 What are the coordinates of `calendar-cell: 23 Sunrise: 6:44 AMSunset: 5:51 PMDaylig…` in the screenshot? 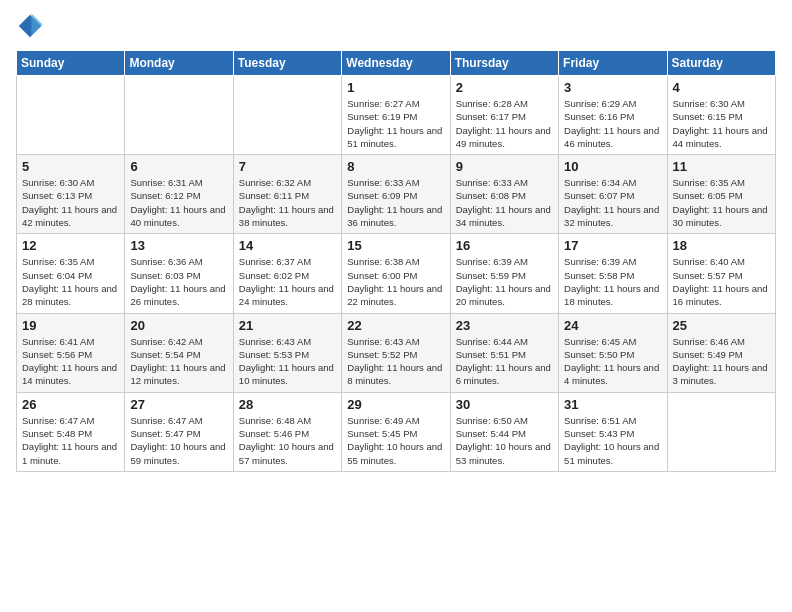 It's located at (504, 352).